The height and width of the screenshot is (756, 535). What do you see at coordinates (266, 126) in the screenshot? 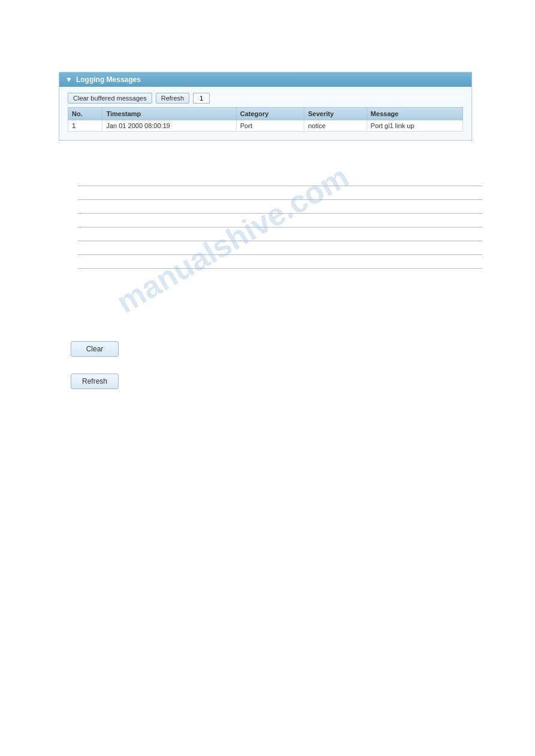
I see `table-row: 1Jan 01 2000 08:00:19PortnoticePort gi1 …` at bounding box center [266, 126].